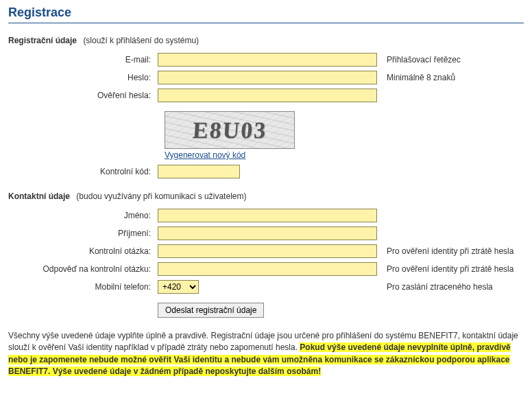 The height and width of the screenshot is (396, 532). Describe the element at coordinates (267, 78) in the screenshot. I see `password-field` at that location.